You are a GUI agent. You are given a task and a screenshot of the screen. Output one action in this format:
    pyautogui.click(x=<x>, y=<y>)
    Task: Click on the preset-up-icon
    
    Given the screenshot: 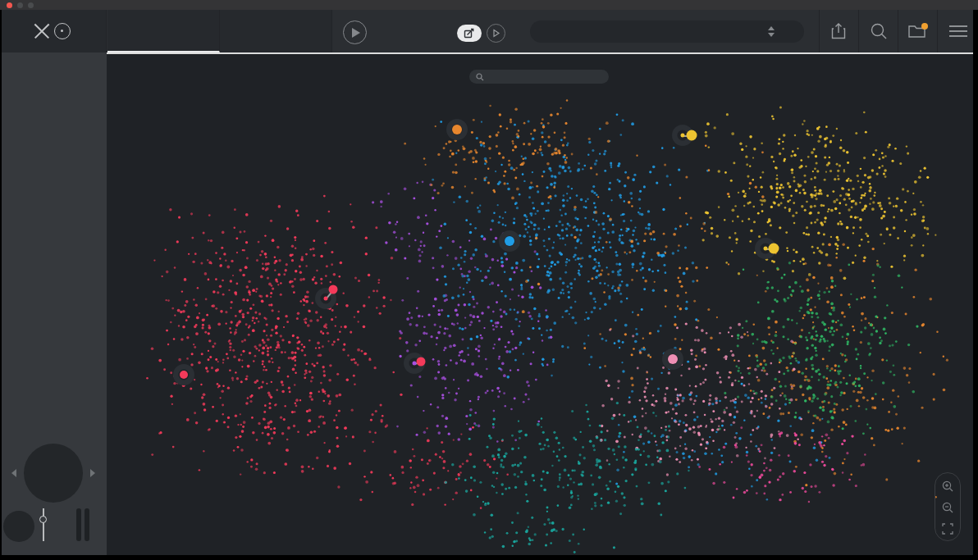 What is the action you would take?
    pyautogui.click(x=771, y=28)
    